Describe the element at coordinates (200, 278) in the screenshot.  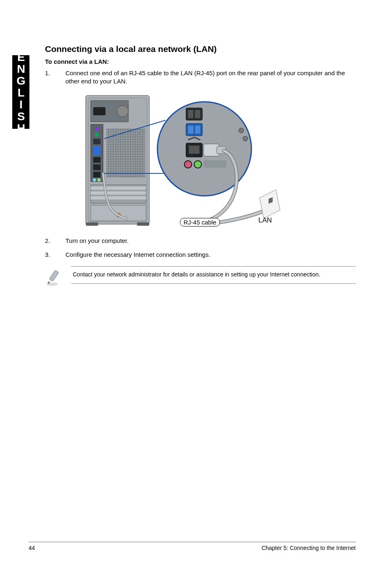
I see `note-block: Contact your network administrator for d…` at that location.